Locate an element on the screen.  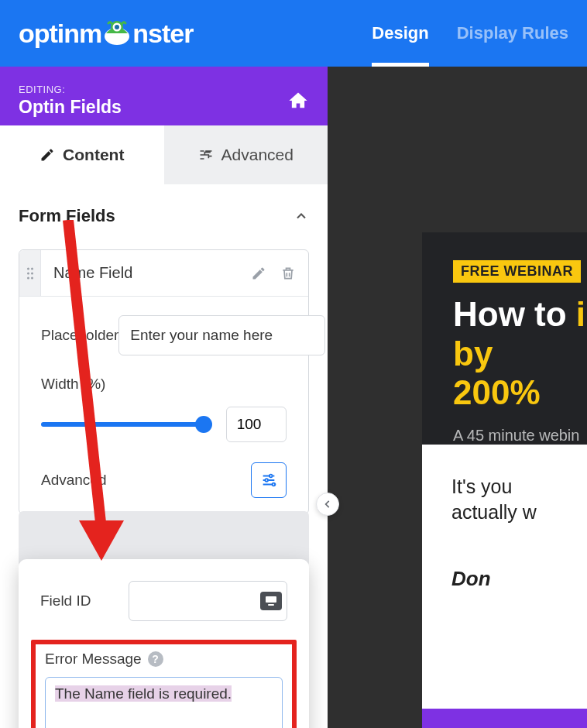
preview-purple-strip is located at coordinates (505, 719).